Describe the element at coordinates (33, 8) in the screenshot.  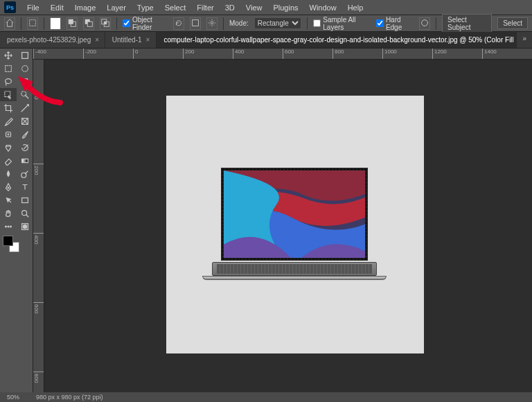
I see `menu-file: File` at that location.